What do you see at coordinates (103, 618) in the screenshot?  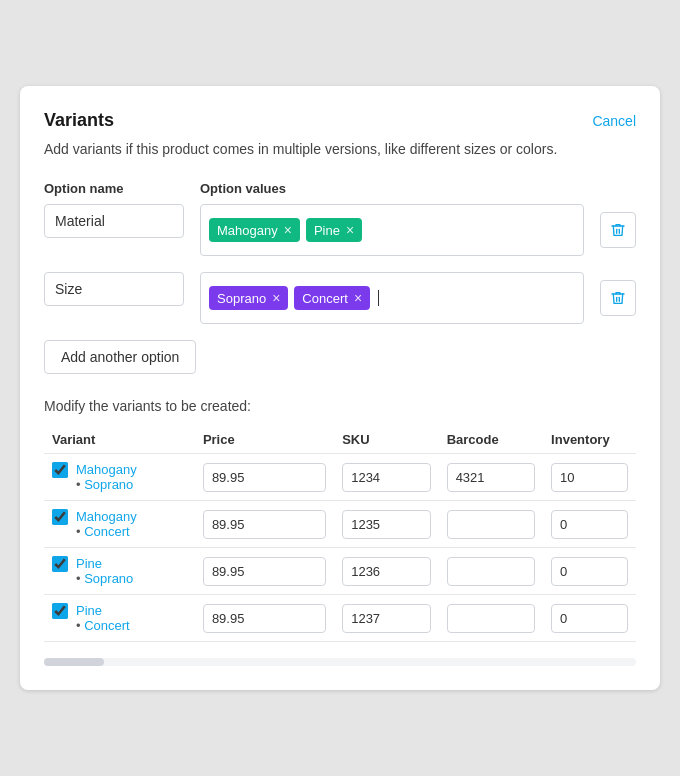 I see `variant-name-3: Pine• Concert` at bounding box center [103, 618].